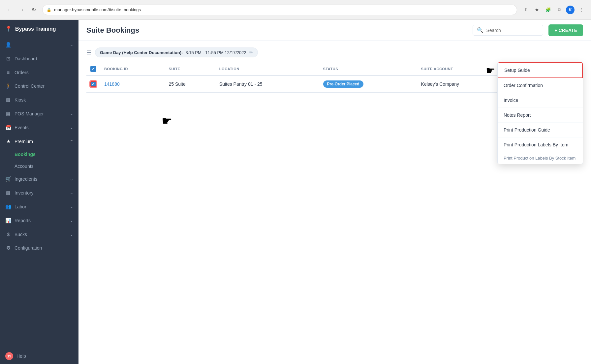 Image resolution: width=591 pixels, height=364 pixels. I want to click on brand-name: Bypass Training, so click(36, 29).